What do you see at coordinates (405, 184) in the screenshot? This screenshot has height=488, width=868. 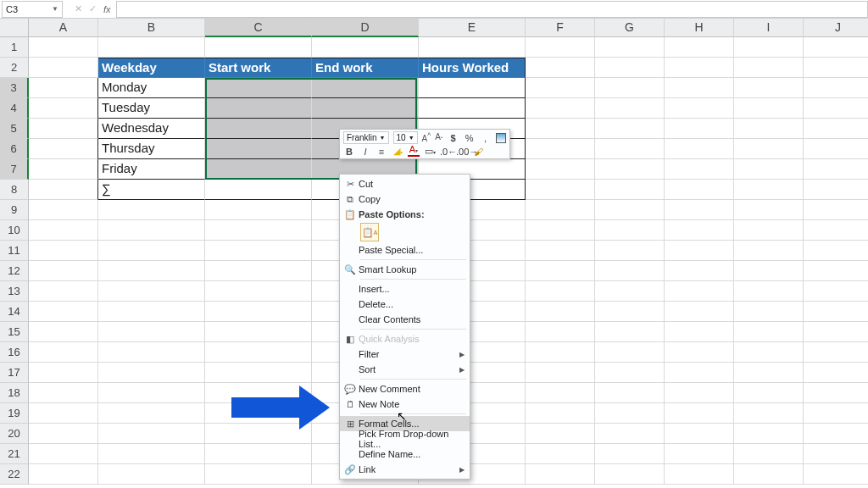 I see `menu-cut: ✂Cut` at bounding box center [405, 184].